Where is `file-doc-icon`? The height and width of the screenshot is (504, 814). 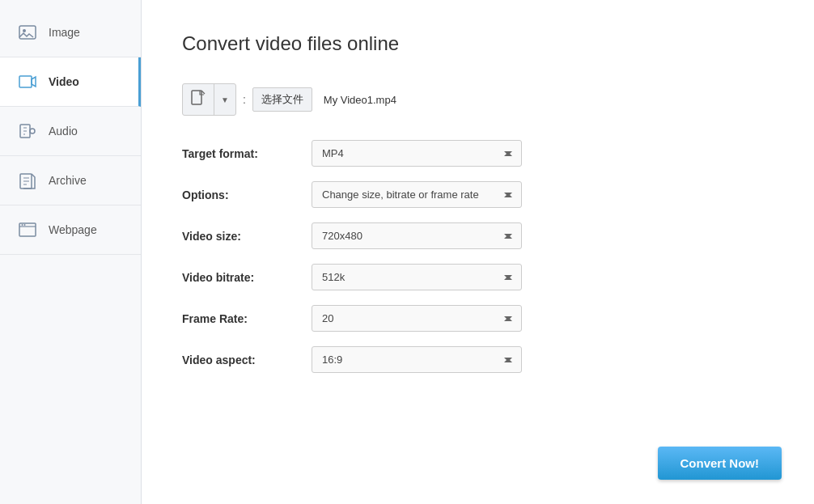
file-doc-icon is located at coordinates (199, 100).